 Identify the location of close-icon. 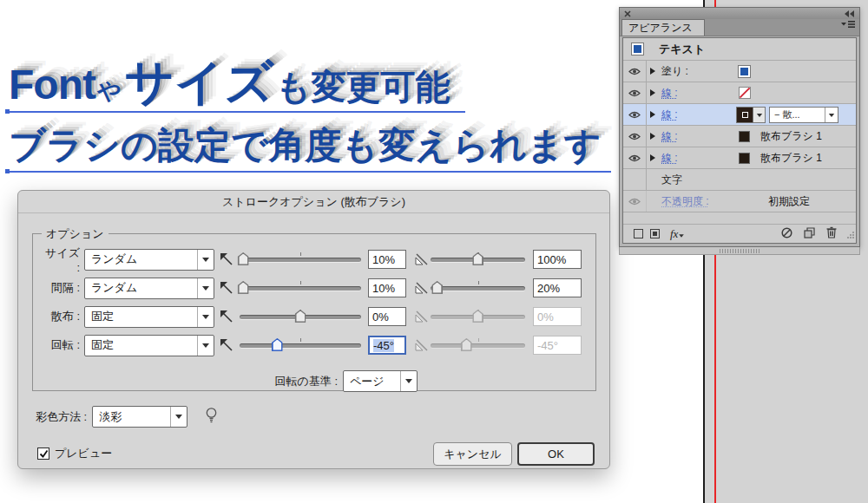
(628, 14).